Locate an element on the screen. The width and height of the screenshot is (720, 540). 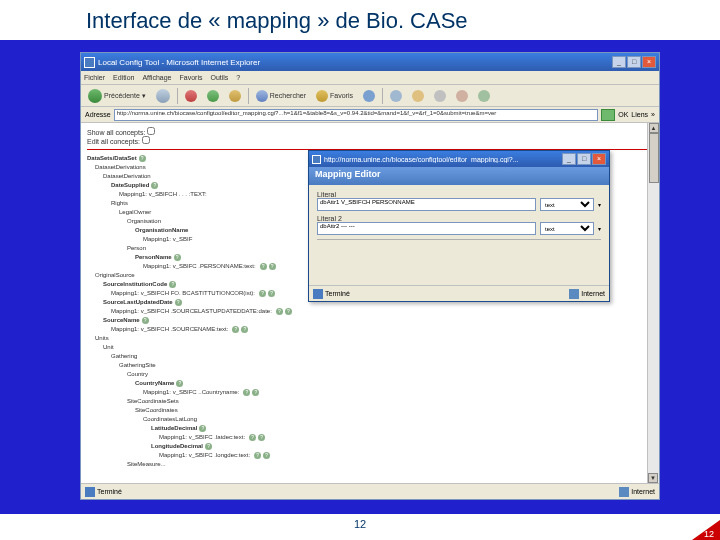
history-button is located at coordinates (396, 96).